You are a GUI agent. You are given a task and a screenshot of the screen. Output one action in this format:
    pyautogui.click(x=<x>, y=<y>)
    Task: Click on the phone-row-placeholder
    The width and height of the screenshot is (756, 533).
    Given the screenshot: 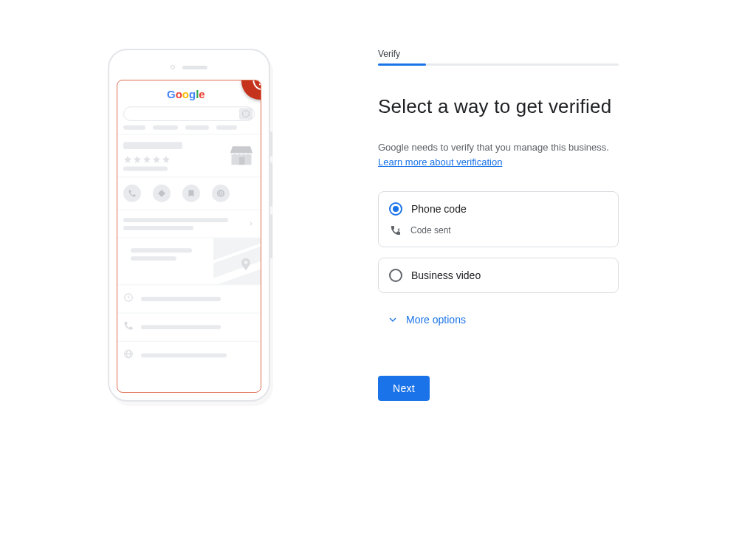 What is the action you would take?
    pyautogui.click(x=189, y=328)
    